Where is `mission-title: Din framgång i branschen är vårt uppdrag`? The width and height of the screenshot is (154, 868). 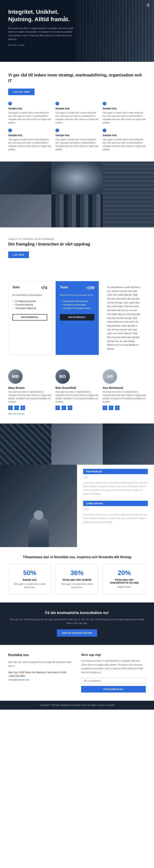
mission-title: Din framgång i branschen är vårt uppdrag is located at coordinates (77, 244).